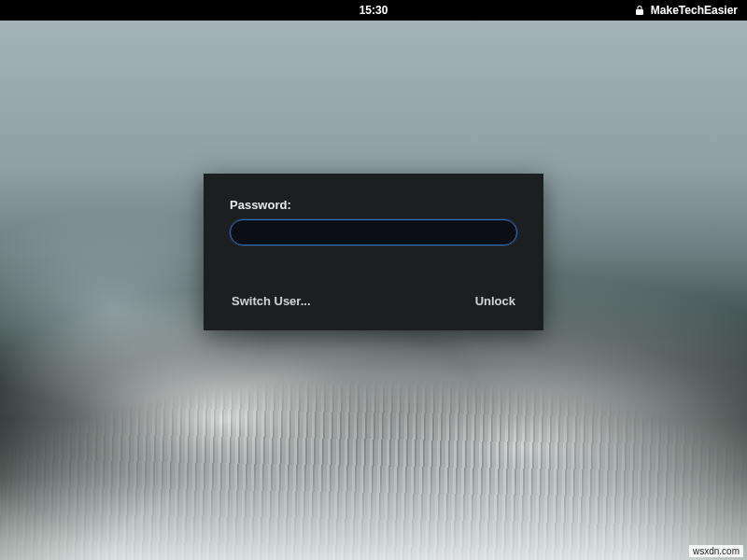 The width and height of the screenshot is (747, 560). Describe the element at coordinates (716, 551) in the screenshot. I see `watermark: wsxdn.com` at that location.